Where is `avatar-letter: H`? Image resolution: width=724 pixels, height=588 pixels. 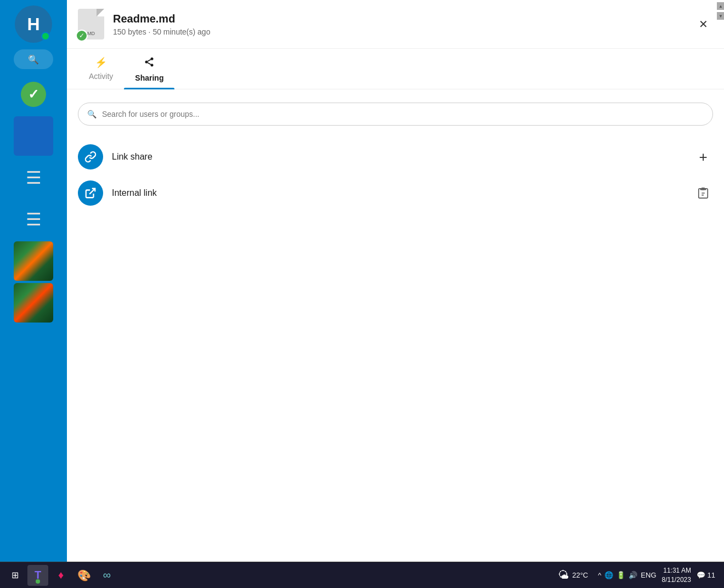 avatar-letter: H is located at coordinates (33, 24).